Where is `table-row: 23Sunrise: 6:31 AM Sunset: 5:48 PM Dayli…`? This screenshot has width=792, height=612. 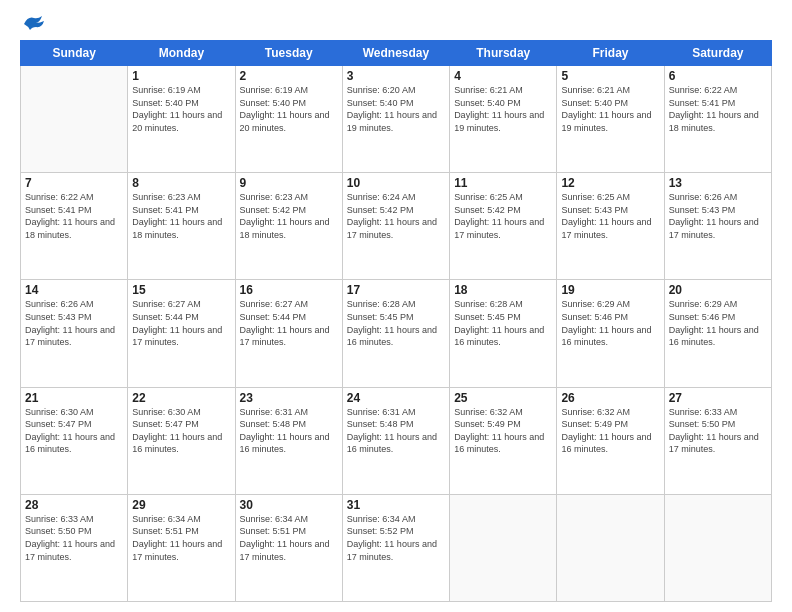
table-row: 23Sunrise: 6:31 AM Sunset: 5:48 PM Dayli… is located at coordinates (288, 440).